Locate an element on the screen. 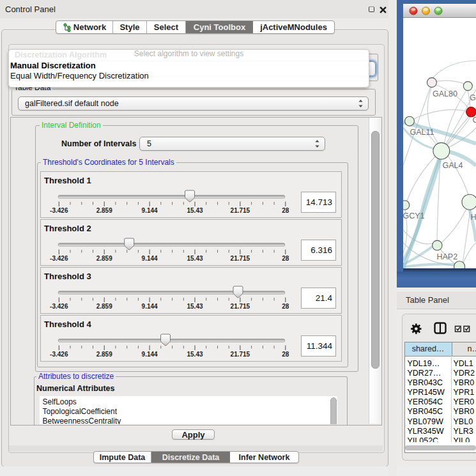  svg-text: G is located at coordinates (474, 120).